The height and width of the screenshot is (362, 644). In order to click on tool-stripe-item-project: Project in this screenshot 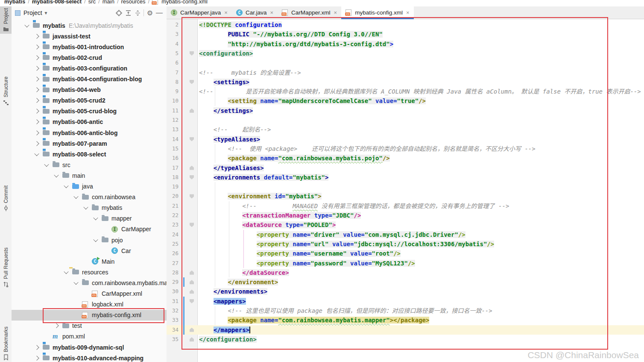, I will do `click(6, 20)`.